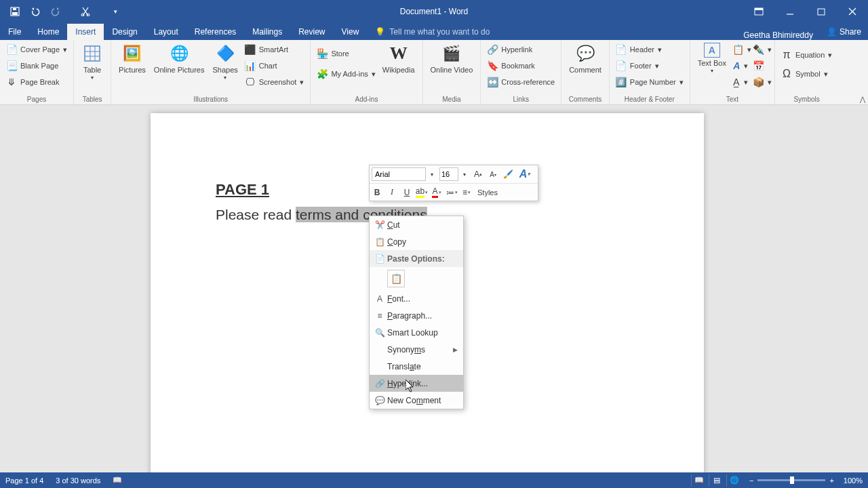 This screenshot has width=868, height=488. What do you see at coordinates (853, 481) in the screenshot?
I see `zoom-level: 100%` at bounding box center [853, 481].